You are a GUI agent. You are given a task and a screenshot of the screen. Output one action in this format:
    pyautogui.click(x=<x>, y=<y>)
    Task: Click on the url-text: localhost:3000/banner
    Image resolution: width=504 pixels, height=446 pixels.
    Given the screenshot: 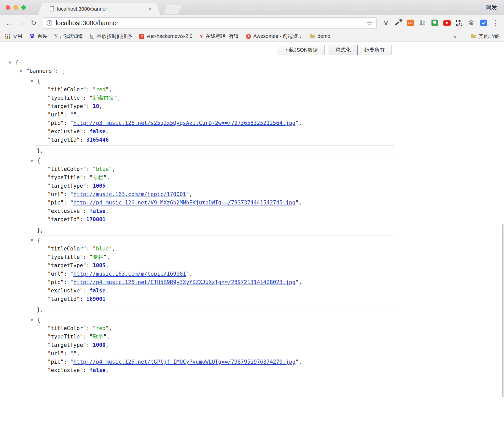 What is the action you would take?
    pyautogui.click(x=87, y=23)
    